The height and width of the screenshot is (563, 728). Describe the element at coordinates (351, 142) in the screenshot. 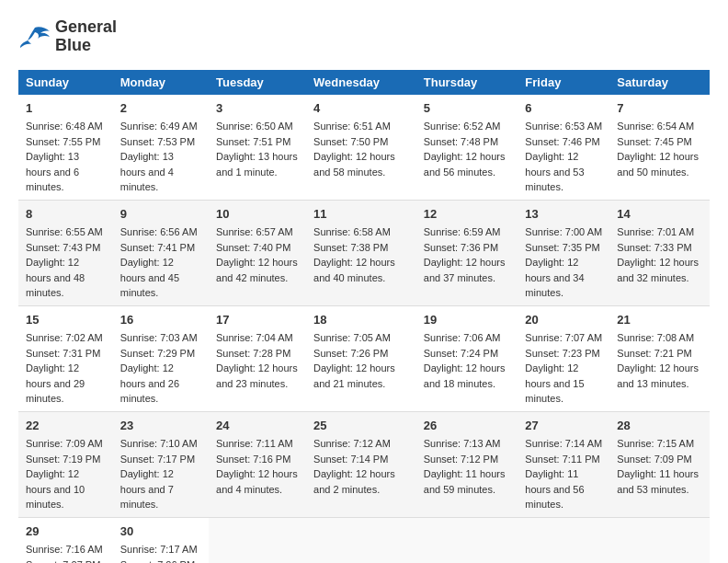

I see `sunset: Sunset: 7:50 PM` at that location.